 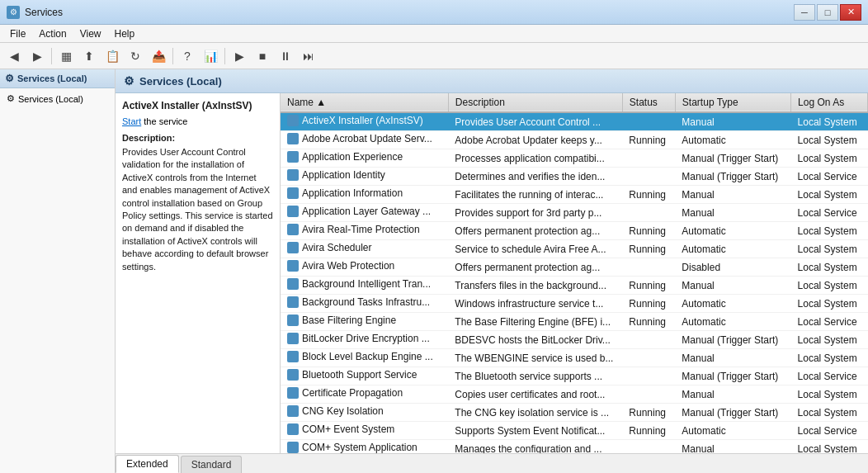 What do you see at coordinates (574, 322) in the screenshot?
I see `table-row: Base Filtering EngineThe Base Filtering …` at bounding box center [574, 322].